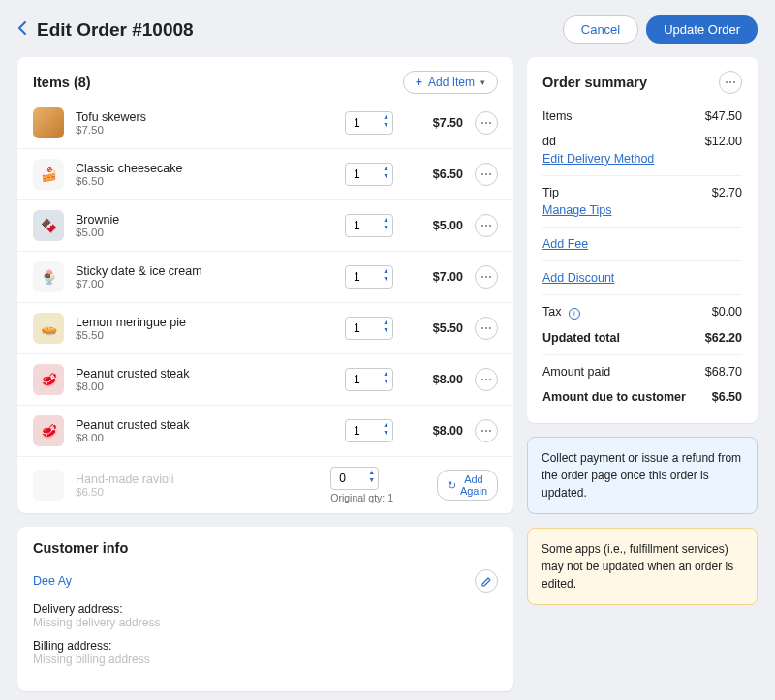 The width and height of the screenshot is (775, 700). Describe the element at coordinates (22, 30) in the screenshot. I see `back-icon` at that location.